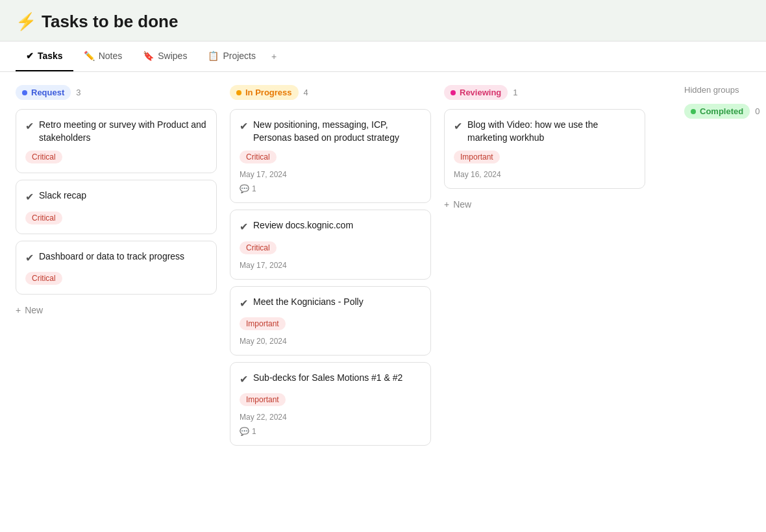 This screenshot has height=532, width=766. What do you see at coordinates (213, 56) in the screenshot?
I see `projects-icon: 📋` at bounding box center [213, 56].